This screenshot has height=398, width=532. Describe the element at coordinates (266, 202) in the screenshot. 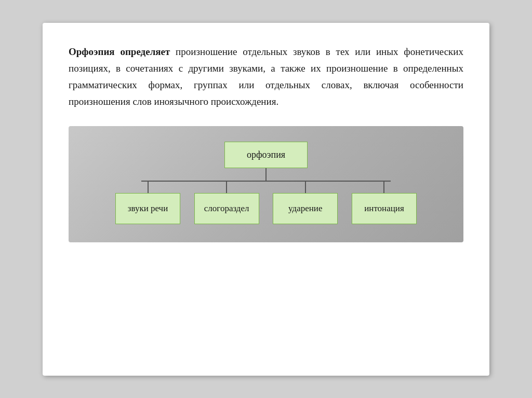

I see `branches: звуки речи слогораздел ударение интонаци…` at that location.